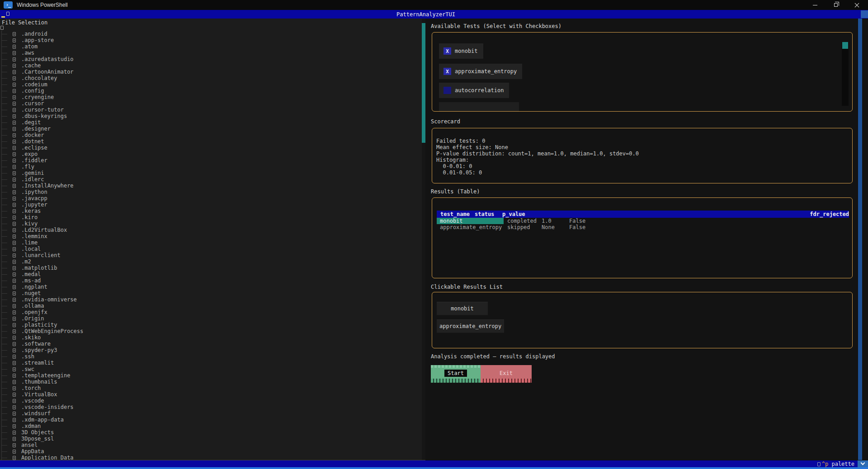  Describe the element at coordinates (470, 326) in the screenshot. I see `result-list-item: approximate_entropy` at that location.